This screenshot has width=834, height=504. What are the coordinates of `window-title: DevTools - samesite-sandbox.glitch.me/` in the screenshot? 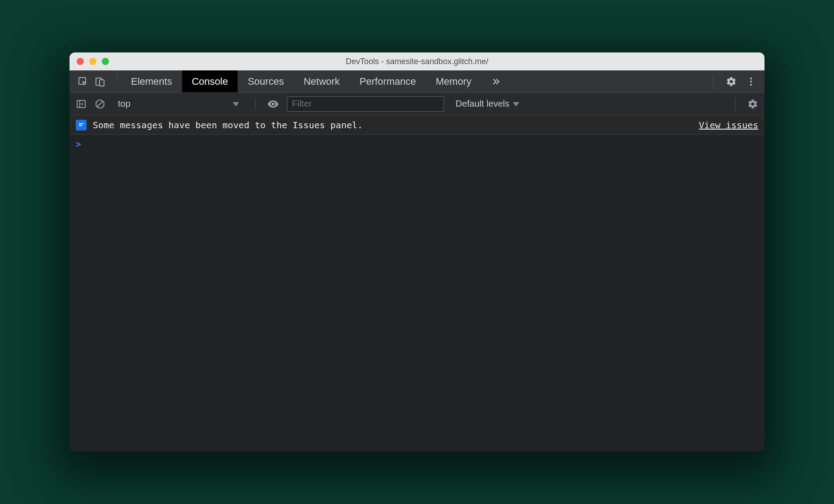 It's located at (417, 62).